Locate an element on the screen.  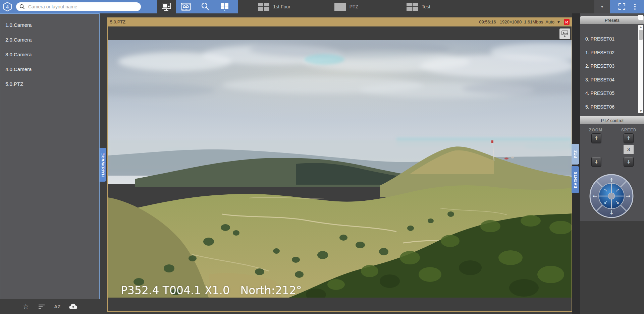
preset-scroll-grip is located at coordinates (641, 17).